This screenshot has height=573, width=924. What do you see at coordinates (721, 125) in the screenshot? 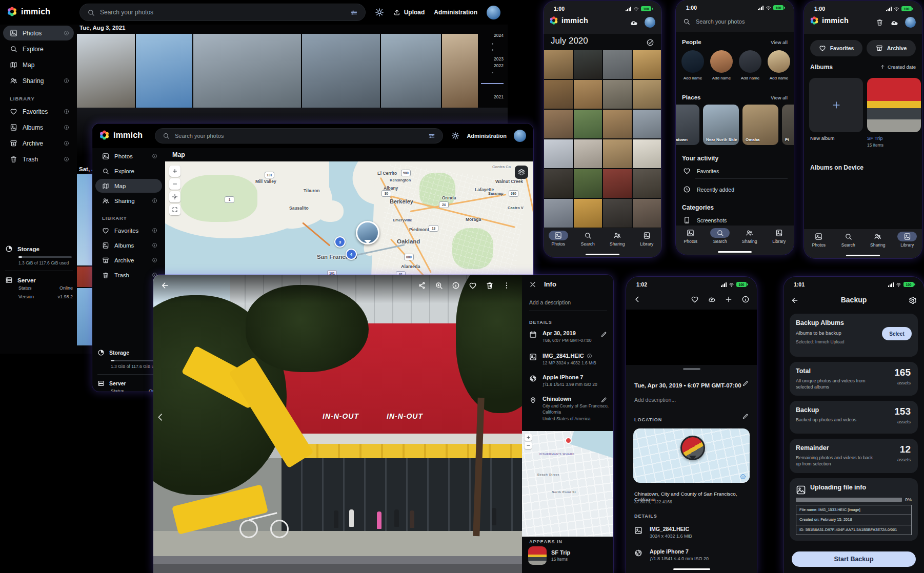
I see `place-tile: Near North Side` at bounding box center [721, 125].